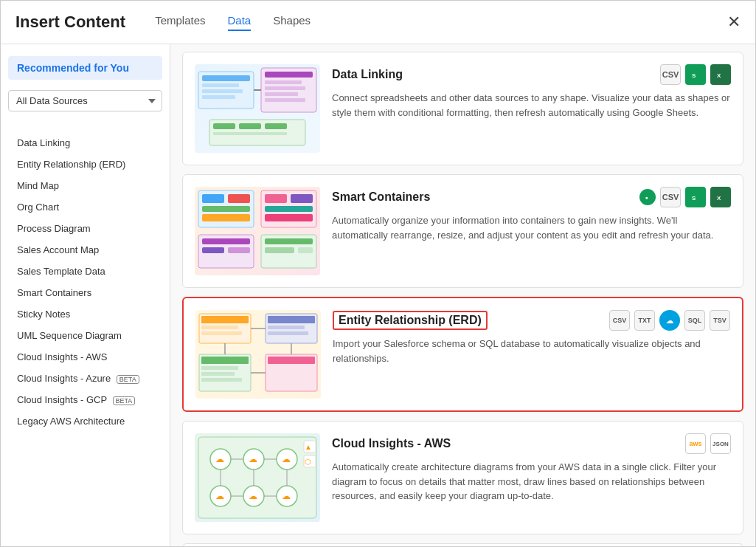  Describe the element at coordinates (531, 197) in the screenshot. I see `card-title-row-smart-containers: Smart Containers ● CSV S X` at that location.